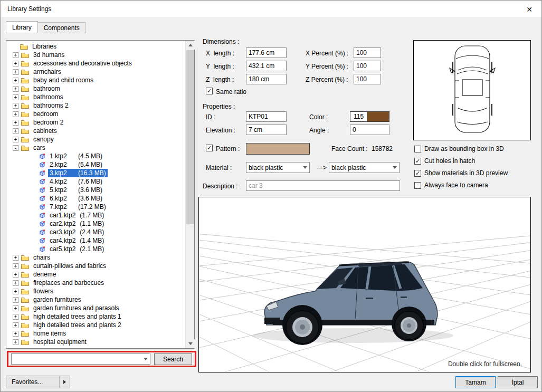 The image size is (542, 392). What do you see at coordinates (367, 53) in the screenshot?
I see `x-percent-input` at bounding box center [367, 53].